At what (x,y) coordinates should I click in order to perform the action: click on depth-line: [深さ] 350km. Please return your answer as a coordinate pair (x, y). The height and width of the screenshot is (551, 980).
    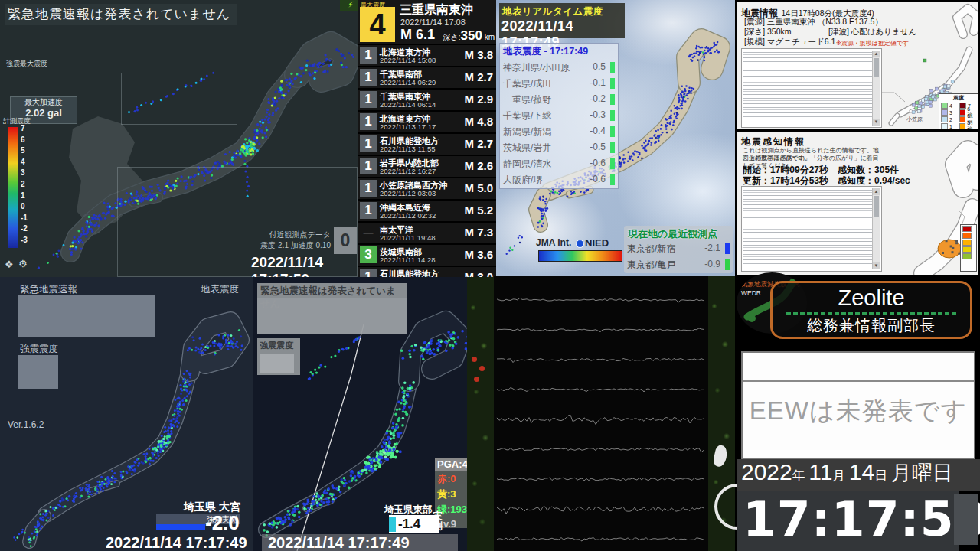
    Looking at the image, I should click on (768, 32).